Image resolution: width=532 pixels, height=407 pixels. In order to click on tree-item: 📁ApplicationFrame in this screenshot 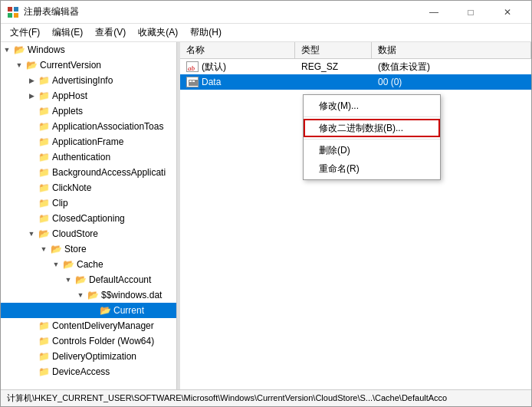, I will do `click(89, 142)`.